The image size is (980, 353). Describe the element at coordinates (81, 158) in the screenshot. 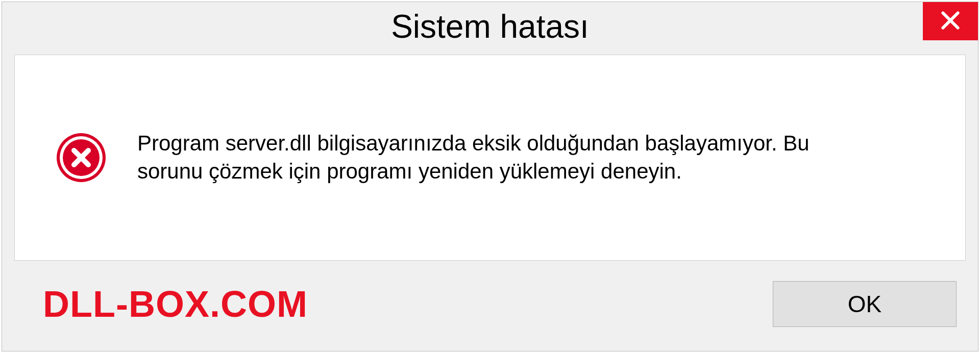

I see `error-icon` at that location.